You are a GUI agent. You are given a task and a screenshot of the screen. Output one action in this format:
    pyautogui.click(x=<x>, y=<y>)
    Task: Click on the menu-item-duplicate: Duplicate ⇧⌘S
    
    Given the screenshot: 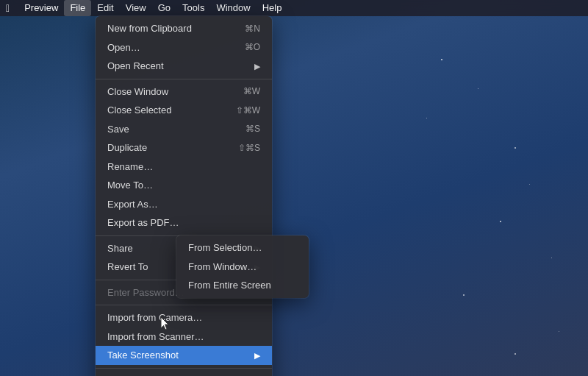 What is the action you would take?
    pyautogui.click(x=184, y=148)
    